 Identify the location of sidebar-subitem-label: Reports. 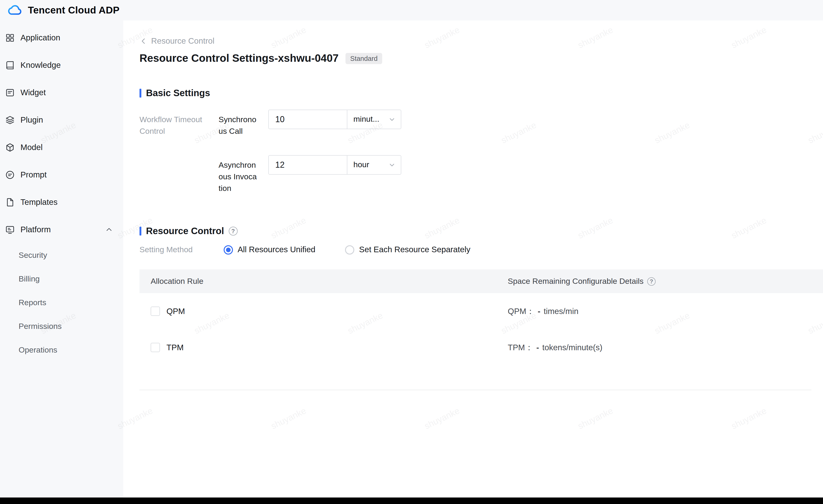
(33, 303).